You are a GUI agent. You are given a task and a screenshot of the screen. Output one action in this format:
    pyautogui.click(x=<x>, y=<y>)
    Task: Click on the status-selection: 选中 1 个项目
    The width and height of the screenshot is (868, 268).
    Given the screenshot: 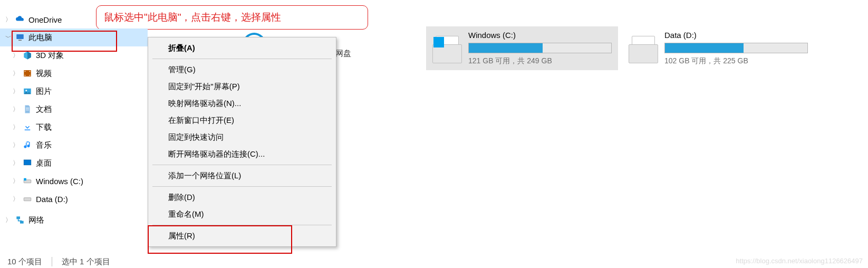 What is the action you would take?
    pyautogui.click(x=86, y=262)
    